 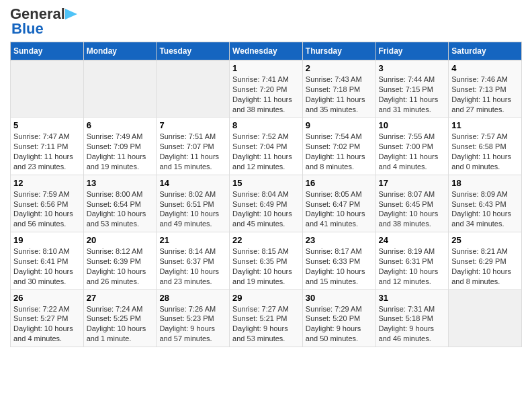 What do you see at coordinates (485, 203) in the screenshot?
I see `calendar-cell: 18Sunrise: 8:09 AMSunset: 6:43 PMDayligh…` at bounding box center [485, 203].